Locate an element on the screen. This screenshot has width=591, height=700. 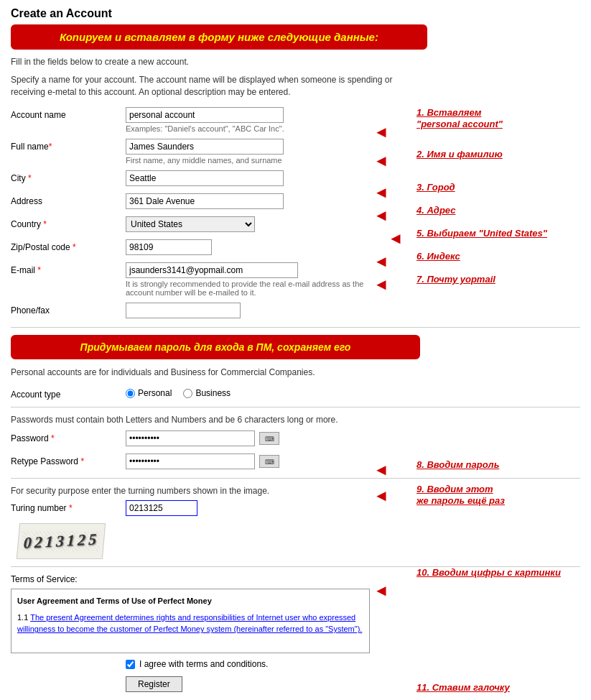
full-name-field: First name, any middle names, and surnam… is located at coordinates (248, 152).